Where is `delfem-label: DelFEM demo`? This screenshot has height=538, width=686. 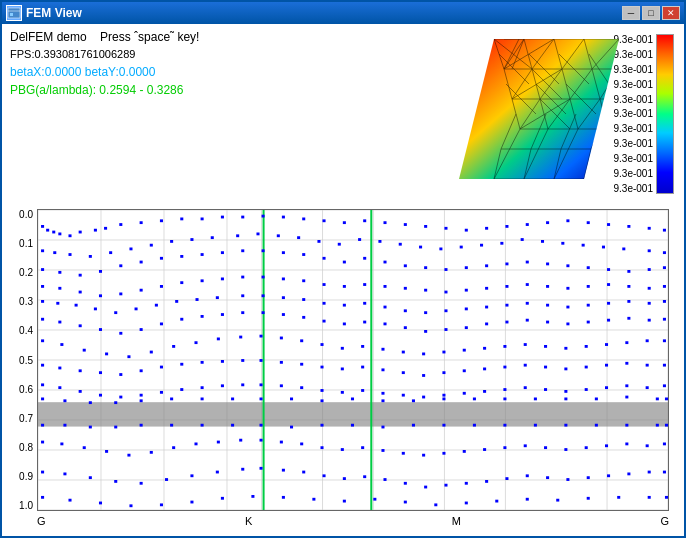 delfem-label: DelFEM demo is located at coordinates (48, 37).